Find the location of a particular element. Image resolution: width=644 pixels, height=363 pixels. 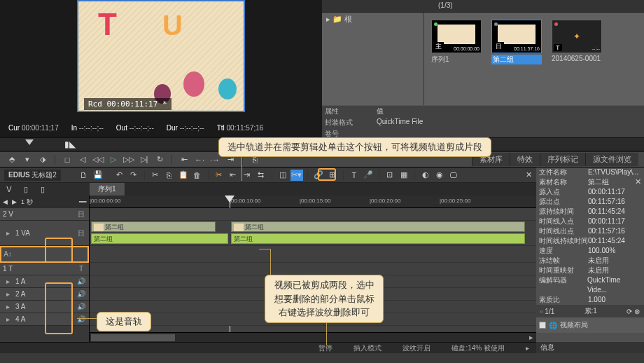

group-icon: ⊞ is located at coordinates (332, 175).